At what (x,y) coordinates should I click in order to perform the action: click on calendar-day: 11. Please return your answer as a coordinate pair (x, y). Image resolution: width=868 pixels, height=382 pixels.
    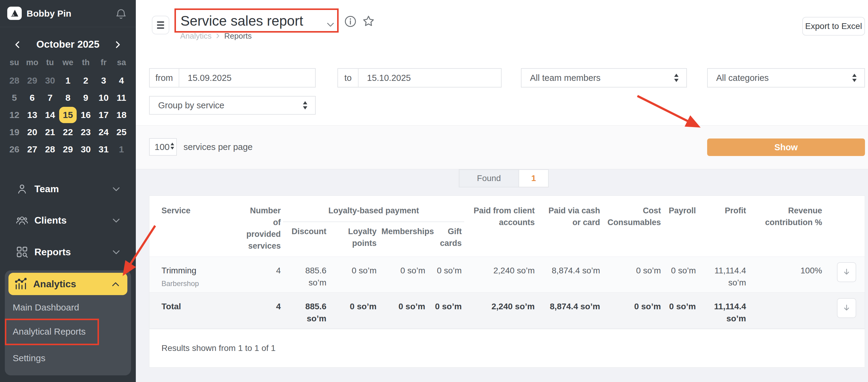
    Looking at the image, I should click on (121, 98).